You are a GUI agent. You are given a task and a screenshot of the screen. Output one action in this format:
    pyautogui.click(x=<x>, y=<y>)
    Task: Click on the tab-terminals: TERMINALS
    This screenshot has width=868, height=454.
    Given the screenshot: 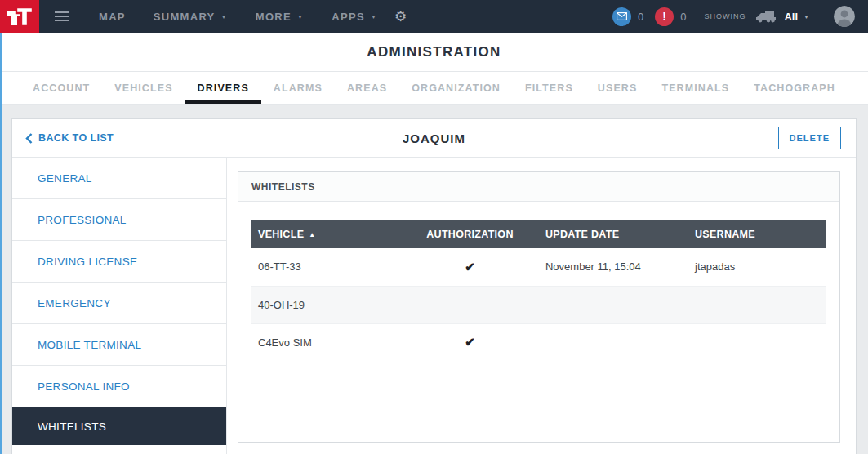 What is the action you would take?
    pyautogui.click(x=696, y=88)
    